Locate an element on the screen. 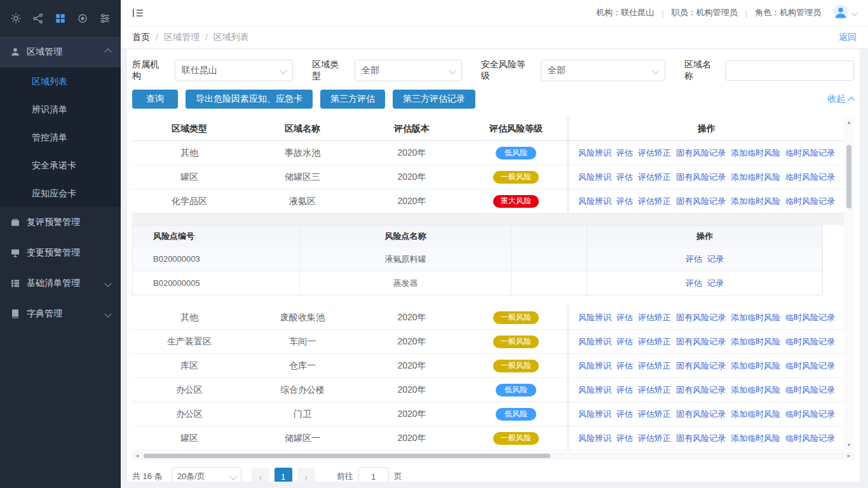 The image size is (868, 488). gear-icon is located at coordinates (16, 18).